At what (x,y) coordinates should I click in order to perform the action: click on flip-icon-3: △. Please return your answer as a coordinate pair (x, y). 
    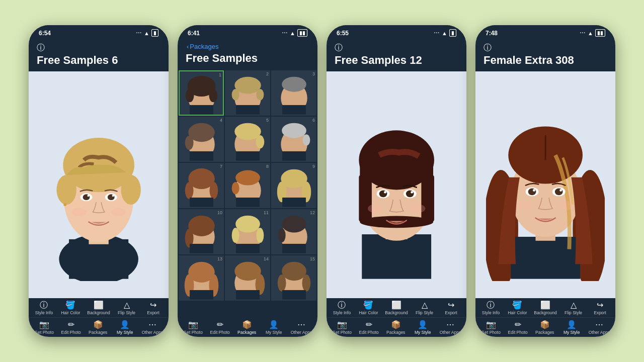
    Looking at the image, I should click on (425, 305).